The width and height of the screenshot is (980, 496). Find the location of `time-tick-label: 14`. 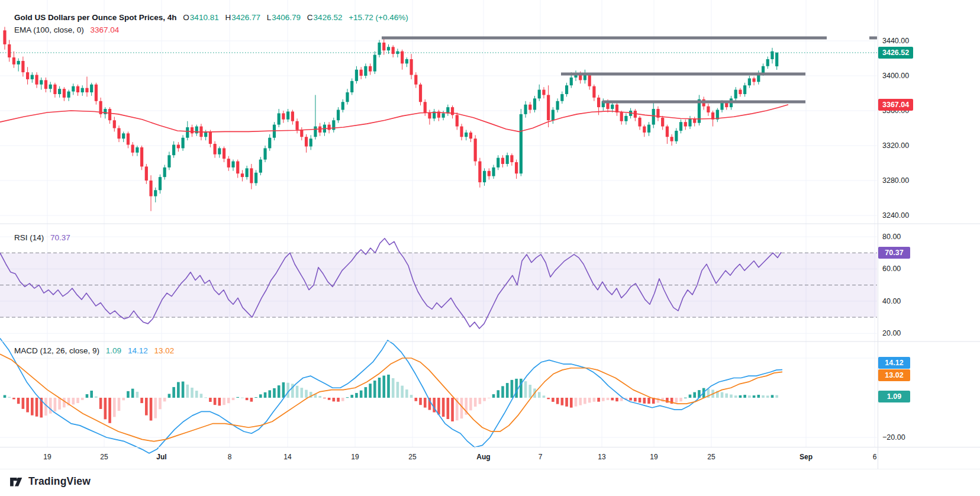

time-tick-label: 14 is located at coordinates (288, 457).